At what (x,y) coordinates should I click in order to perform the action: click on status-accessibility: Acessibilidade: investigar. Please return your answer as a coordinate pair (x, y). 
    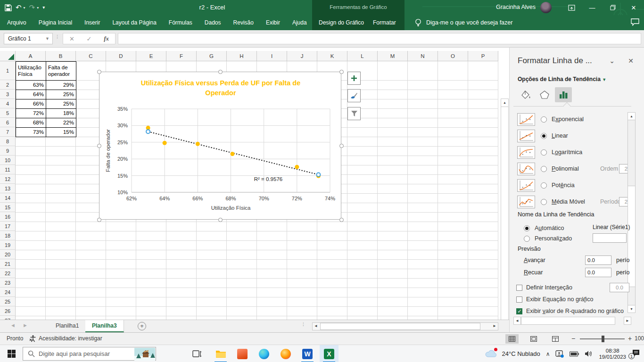
    Looking at the image, I should click on (71, 338).